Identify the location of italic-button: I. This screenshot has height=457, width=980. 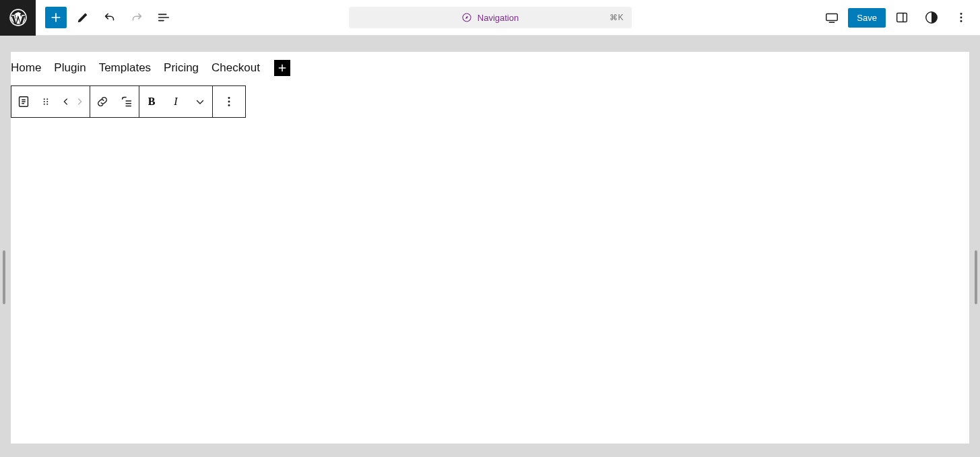
(176, 102).